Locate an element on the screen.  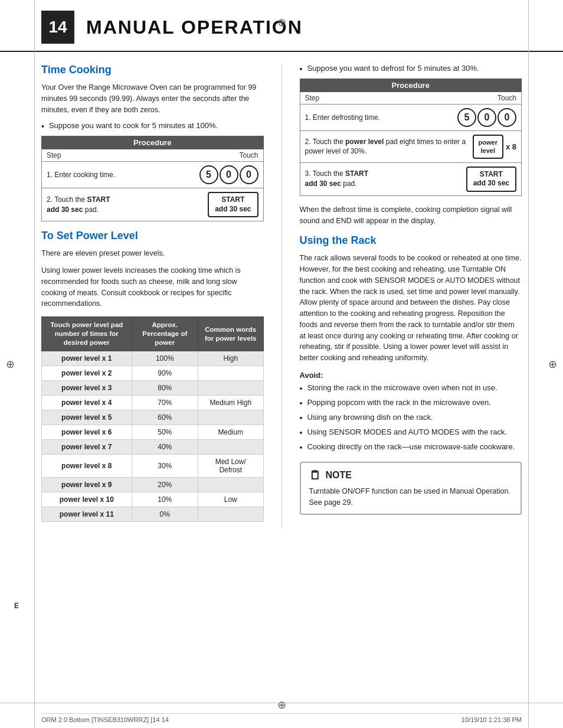
avoid-item: •Using any browning dish on the rack. is located at coordinates (411, 418).